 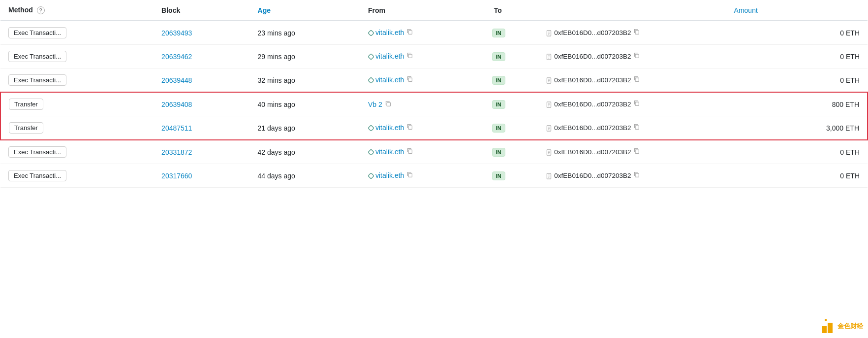 What do you see at coordinates (177, 80) in the screenshot?
I see `block-link: 20639448` at bounding box center [177, 80].